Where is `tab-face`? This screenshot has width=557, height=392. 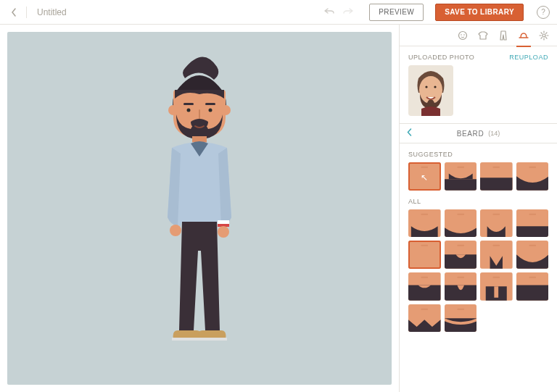
tab-face is located at coordinates (463, 36).